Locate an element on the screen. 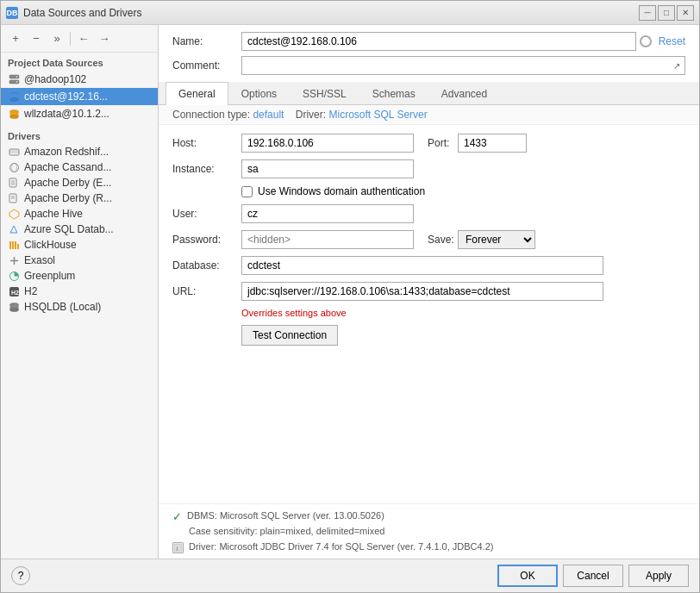  tab-general: General is located at coordinates (197, 93).